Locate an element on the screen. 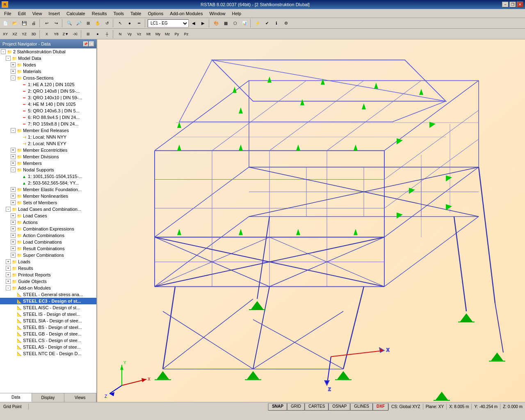 The image size is (525, 420). nav-close-button: ✕ is located at coordinates (91, 44).